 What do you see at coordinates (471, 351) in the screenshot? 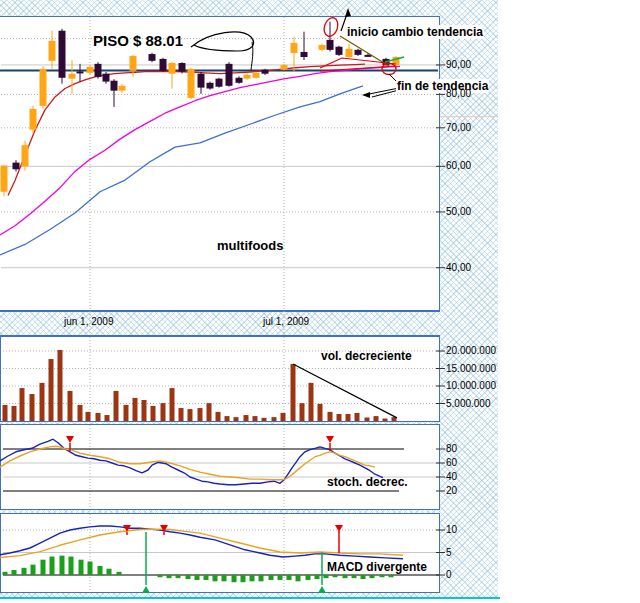
I see `y-axis-label-volume: 20.000.000` at bounding box center [471, 351].